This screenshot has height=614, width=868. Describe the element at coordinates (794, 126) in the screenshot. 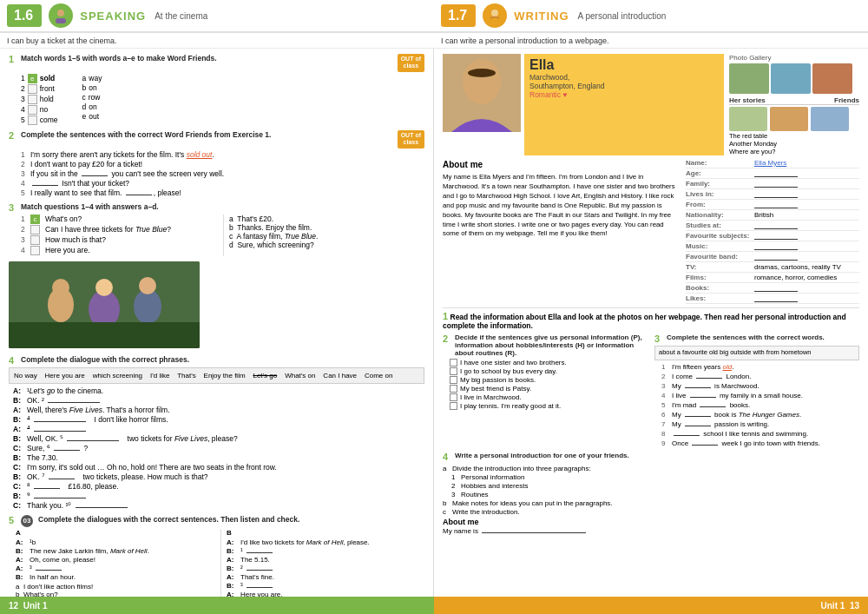

I see `her-stories: Her stories Friends The red table Anothe…` at that location.